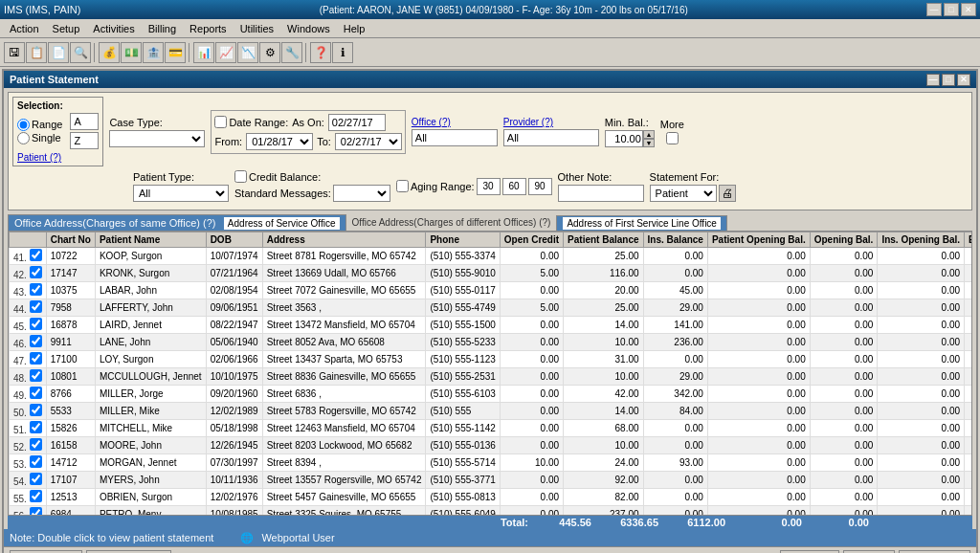  What do you see at coordinates (492, 291) in the screenshot?
I see `table-row: 43. 10375 LABAR, John 02/08/1954 Street …` at bounding box center [492, 291].